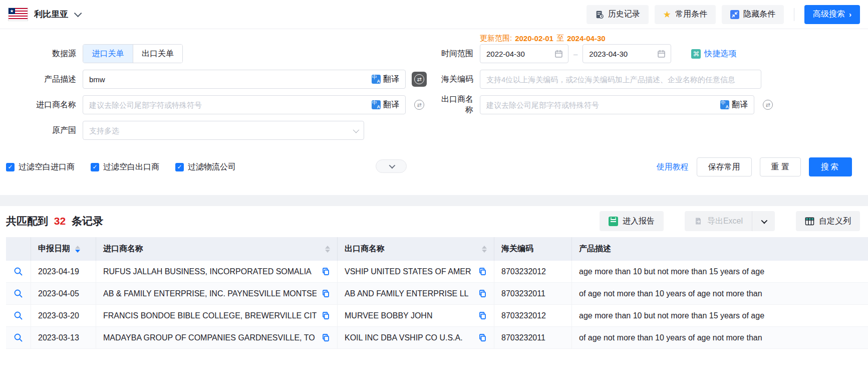 Image resolution: width=868 pixels, height=370 pixels. Describe the element at coordinates (227, 79) in the screenshot. I see `product-desc-input` at that location.